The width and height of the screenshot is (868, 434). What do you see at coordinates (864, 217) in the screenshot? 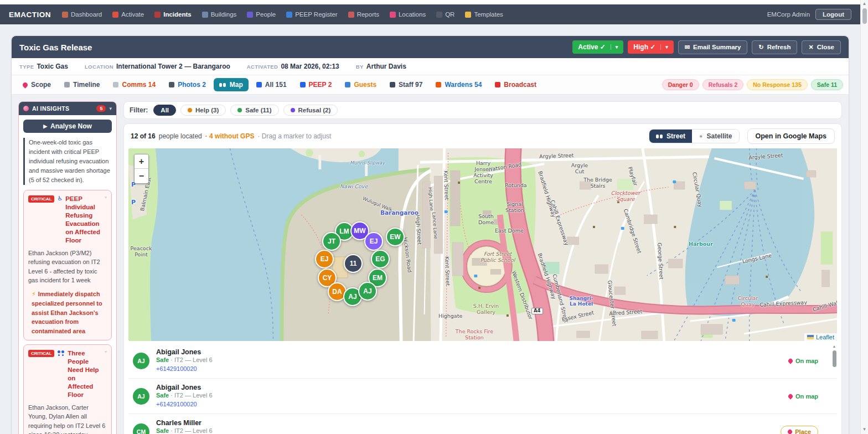
I see `page-scrollbar: ▲ ▼` at bounding box center [864, 217].